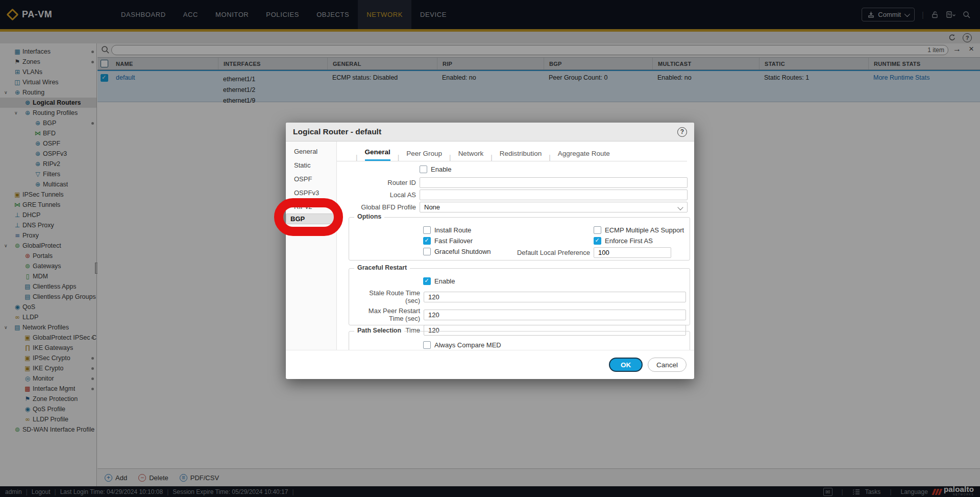 This screenshot has width=980, height=497. What do you see at coordinates (311, 165) in the screenshot?
I see `dialog-nav-item: Static` at bounding box center [311, 165].